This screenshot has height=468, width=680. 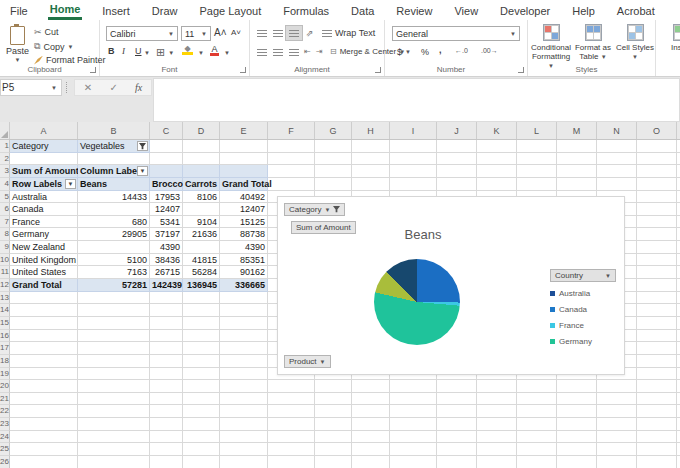 What do you see at coordinates (114, 130) in the screenshot?
I see `column-header-B: B` at bounding box center [114, 130].